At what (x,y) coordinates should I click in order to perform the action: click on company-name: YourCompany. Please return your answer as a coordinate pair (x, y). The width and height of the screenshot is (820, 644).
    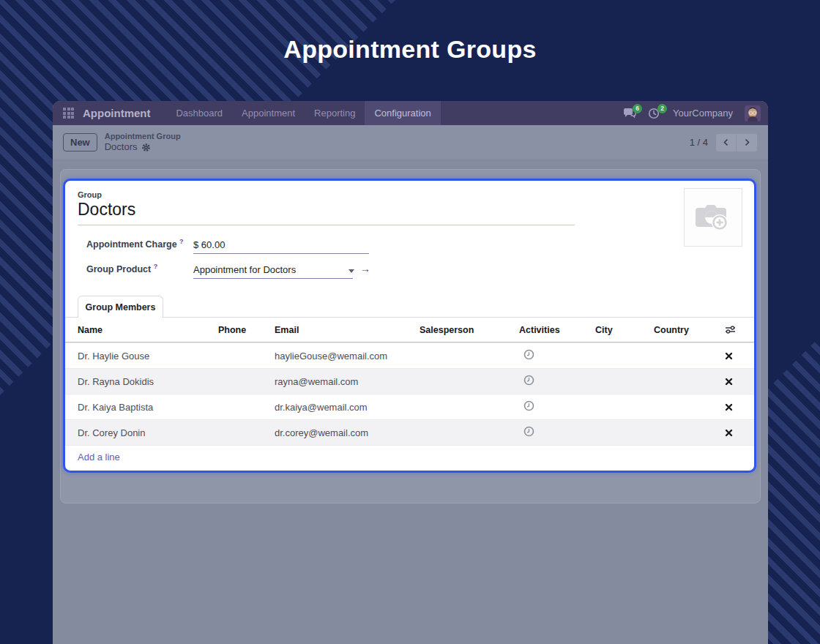
    Looking at the image, I should click on (703, 113).